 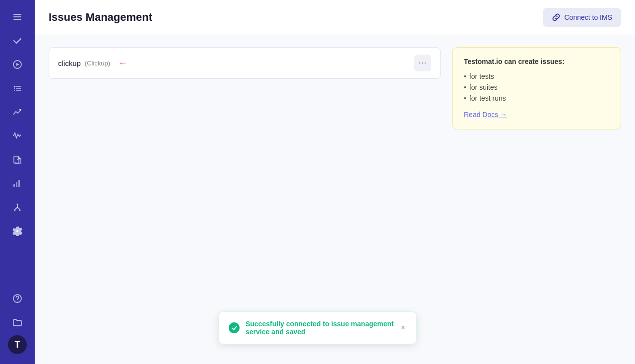 What do you see at coordinates (318, 328) in the screenshot?
I see `toast-notification: Succesfully connected to issue managemen…` at bounding box center [318, 328].